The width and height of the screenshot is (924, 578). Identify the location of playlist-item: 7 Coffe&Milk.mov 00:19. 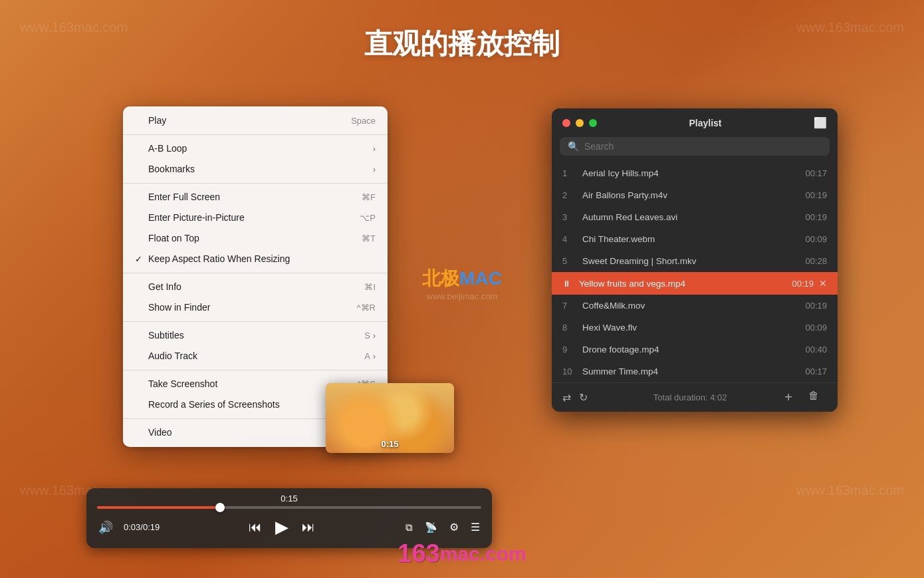
(695, 306).